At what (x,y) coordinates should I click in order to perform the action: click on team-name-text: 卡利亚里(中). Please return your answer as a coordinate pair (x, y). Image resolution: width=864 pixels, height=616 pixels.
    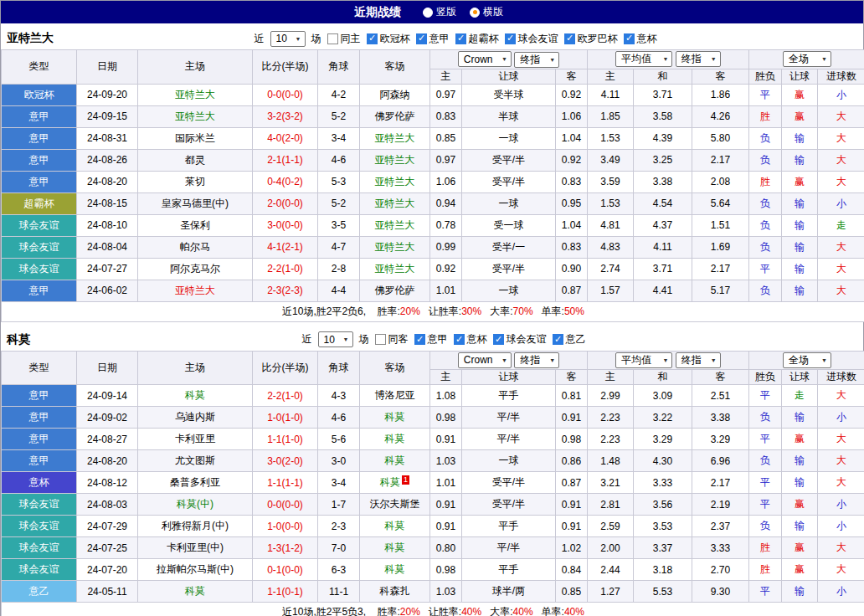
    Looking at the image, I should click on (195, 547).